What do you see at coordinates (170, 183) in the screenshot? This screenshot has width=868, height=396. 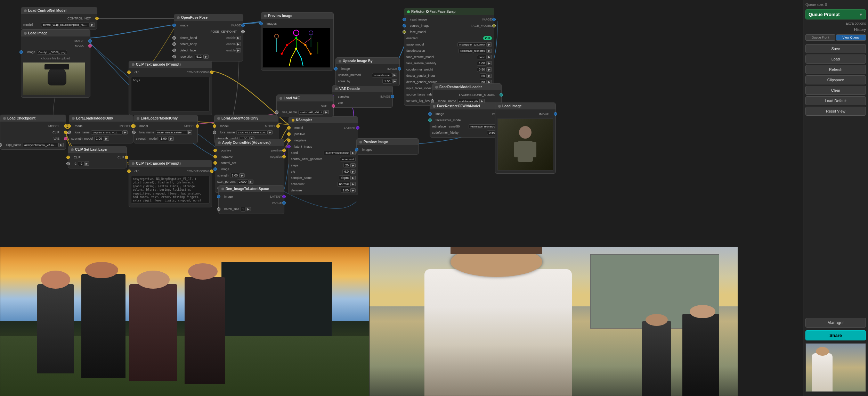 I see `clip-text-encode-neg-node: CLIP Text Encode (Prompt) clip CONDITION…` at bounding box center [170, 183].